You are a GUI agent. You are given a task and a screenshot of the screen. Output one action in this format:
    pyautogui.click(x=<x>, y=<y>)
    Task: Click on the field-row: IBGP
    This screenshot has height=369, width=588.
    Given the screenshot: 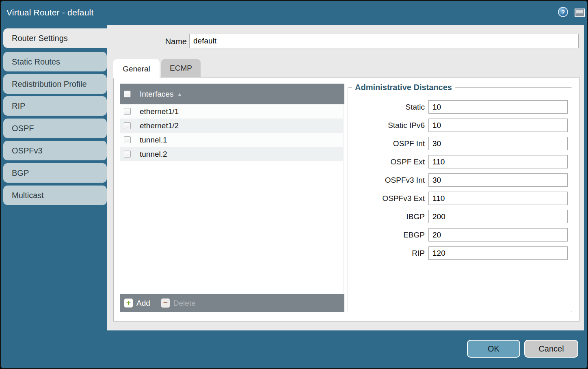 What is the action you would take?
    pyautogui.click(x=458, y=217)
    